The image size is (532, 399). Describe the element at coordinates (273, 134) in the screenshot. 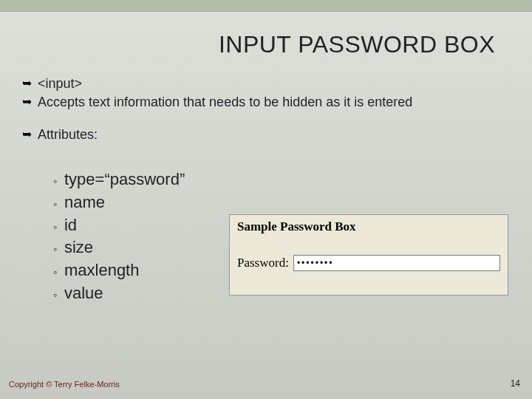

I see `bullet-text: Attributes:` at that location.